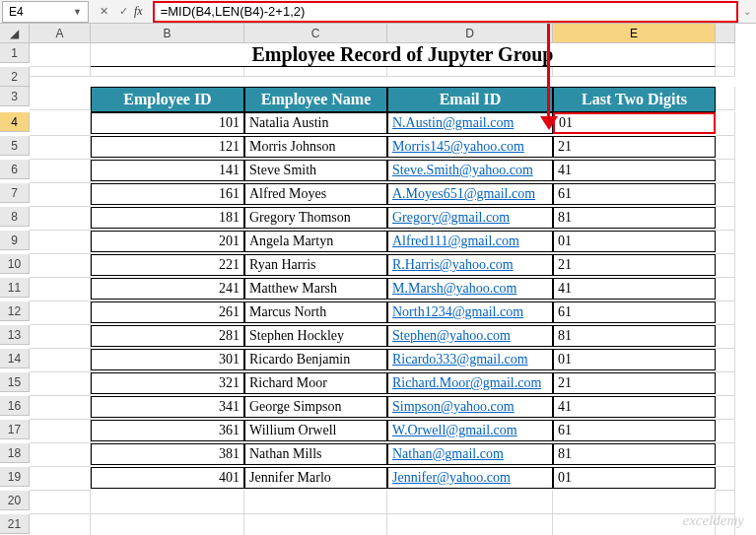 The height and width of the screenshot is (535, 756). What do you see at coordinates (60, 313) in the screenshot?
I see `cell-A12` at bounding box center [60, 313].